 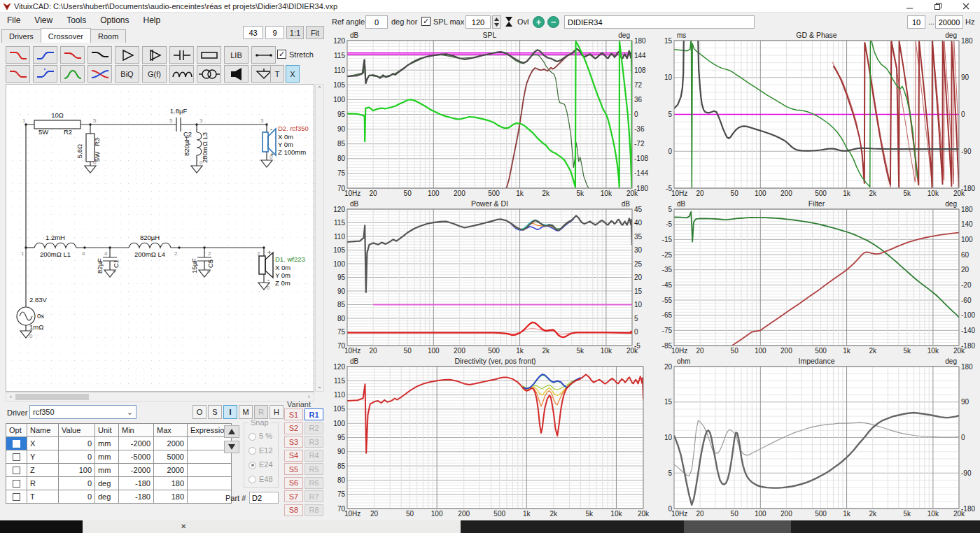 What do you see at coordinates (314, 483) in the screenshot?
I see `variant-r6-button: R6` at bounding box center [314, 483].